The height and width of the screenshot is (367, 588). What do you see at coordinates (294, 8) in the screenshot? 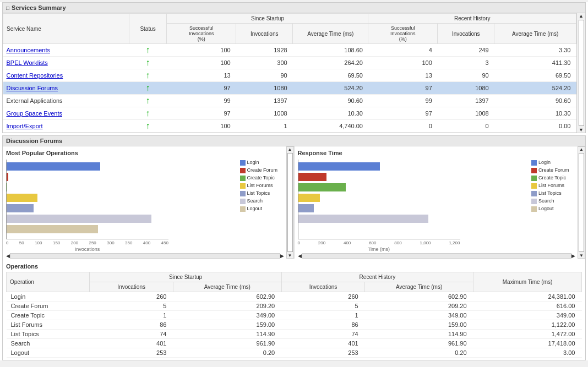
I see `services-summary-header: □ Services Summary` at bounding box center [294, 8].